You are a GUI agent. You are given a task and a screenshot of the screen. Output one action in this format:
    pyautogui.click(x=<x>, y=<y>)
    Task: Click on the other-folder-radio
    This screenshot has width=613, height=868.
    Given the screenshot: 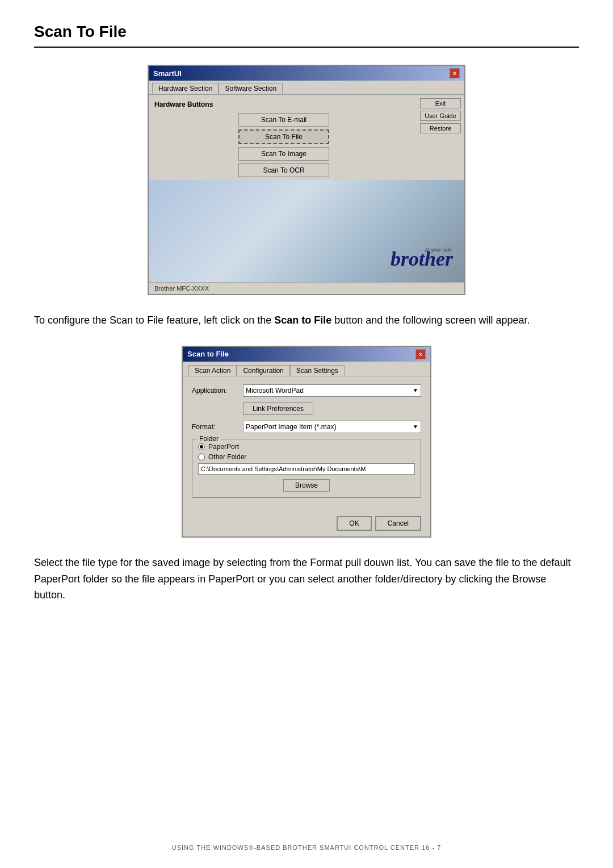 What is the action you would take?
    pyautogui.click(x=201, y=457)
    